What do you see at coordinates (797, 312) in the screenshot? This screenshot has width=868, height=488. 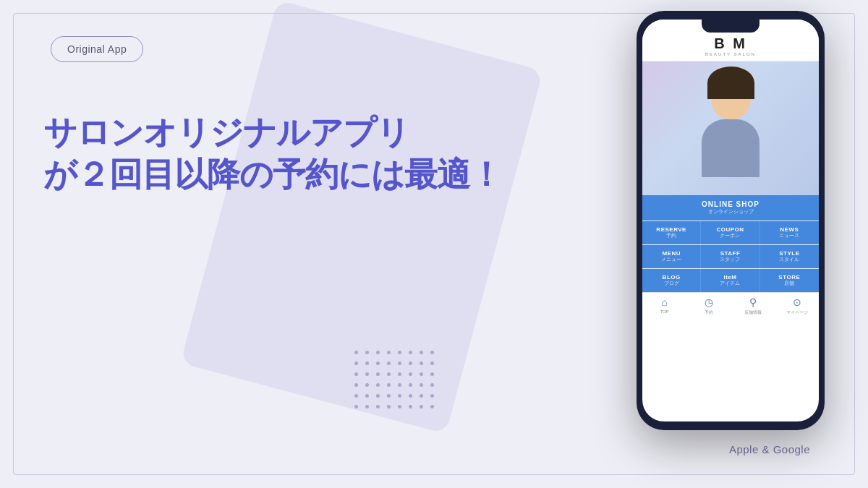 I see `nav-mypage-label: マイページ` at bounding box center [797, 312].